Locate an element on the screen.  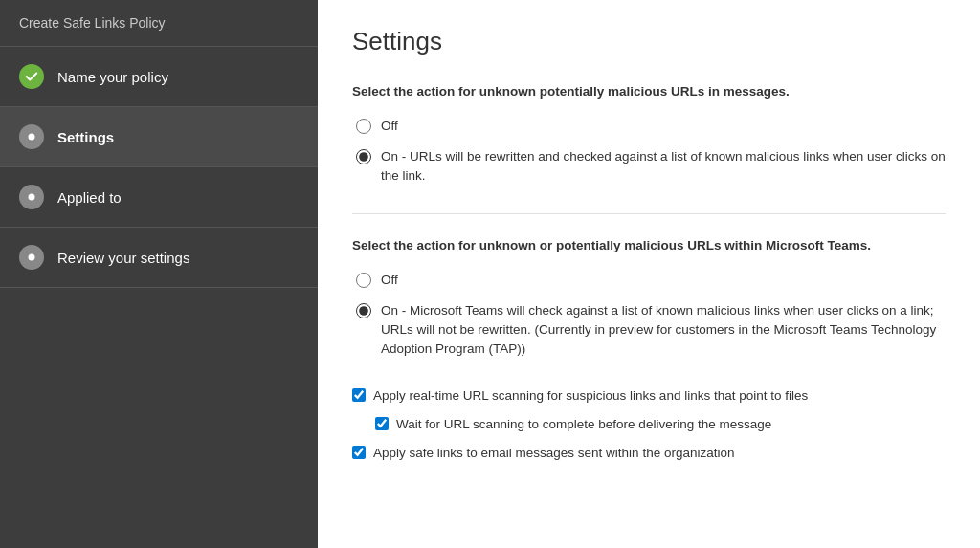
checkbox-realtime-label: Apply real-time URL scanning for suspici… is located at coordinates (590, 396).